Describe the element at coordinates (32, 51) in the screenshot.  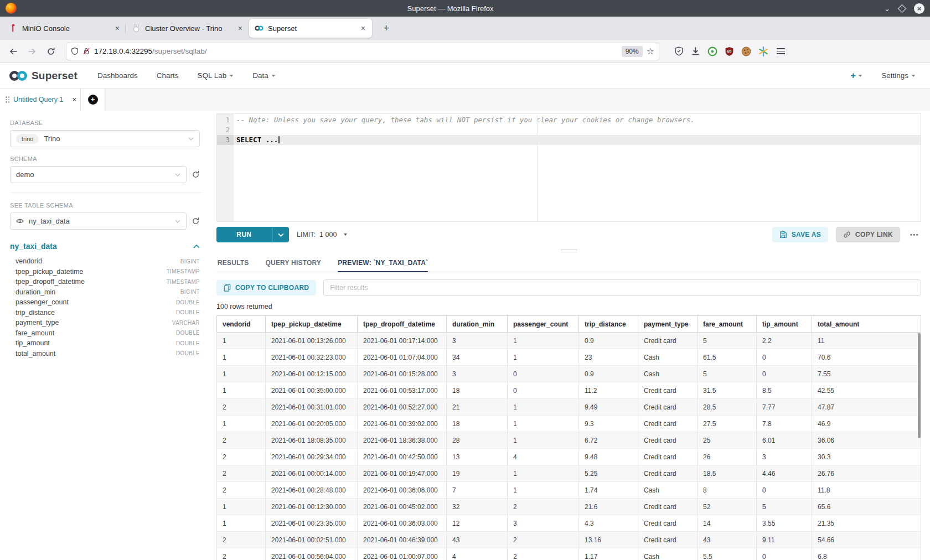
I see `forward-button` at that location.